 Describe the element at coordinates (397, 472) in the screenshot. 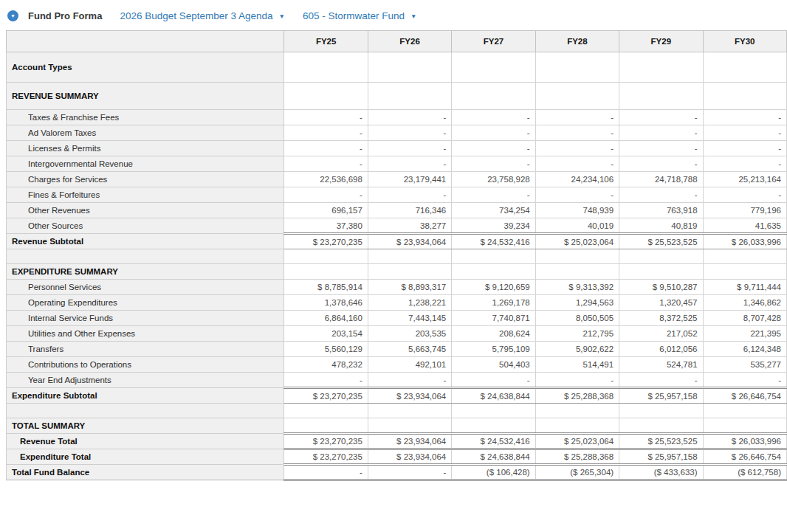

I see `table-row: Total Fund Balance--($ 106,428)($ 265,30…` at that location.